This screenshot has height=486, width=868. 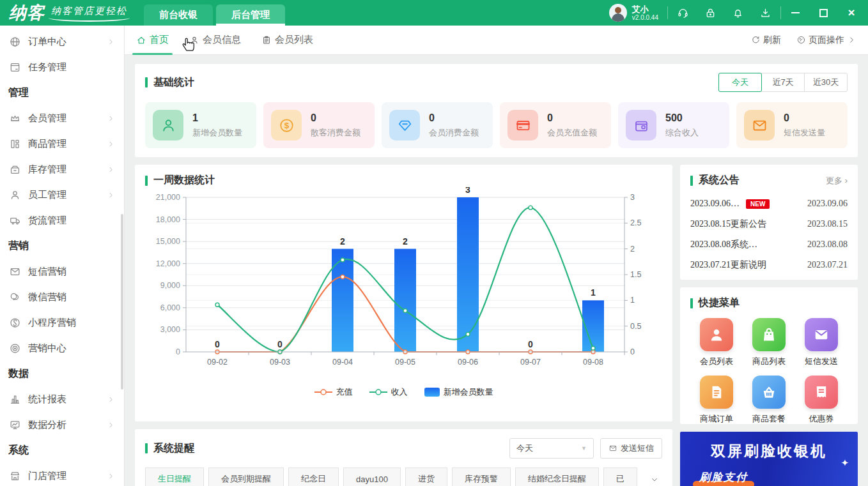 I want to click on page-operations-button: 页面操作, so click(x=826, y=40).